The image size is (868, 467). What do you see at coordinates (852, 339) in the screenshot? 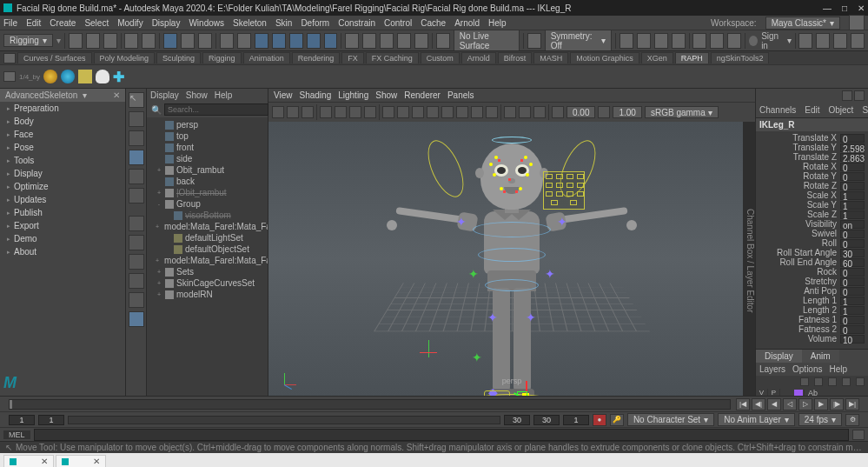
I see `attr-value-field: 10` at bounding box center [852, 339].